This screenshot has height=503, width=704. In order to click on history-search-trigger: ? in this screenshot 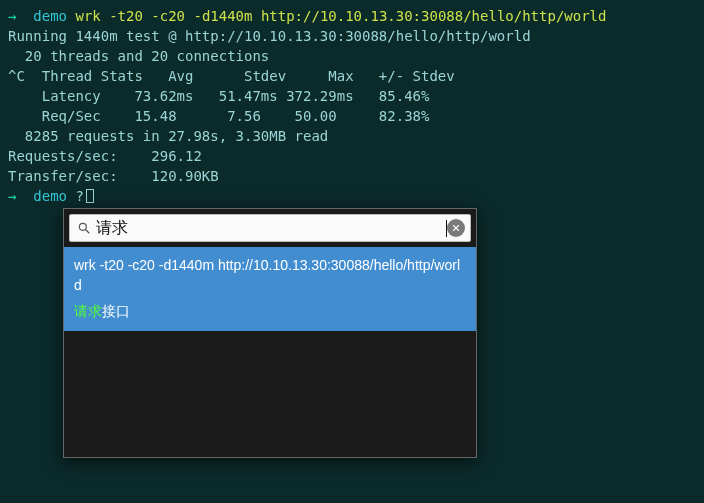, I will do `click(79, 196)`.